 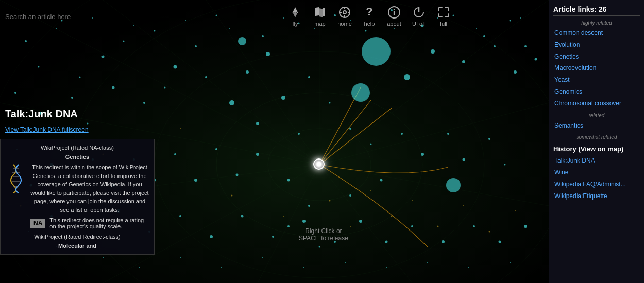 What do you see at coordinates (345, 24) in the screenshot?
I see `home-label: home` at bounding box center [345, 24].